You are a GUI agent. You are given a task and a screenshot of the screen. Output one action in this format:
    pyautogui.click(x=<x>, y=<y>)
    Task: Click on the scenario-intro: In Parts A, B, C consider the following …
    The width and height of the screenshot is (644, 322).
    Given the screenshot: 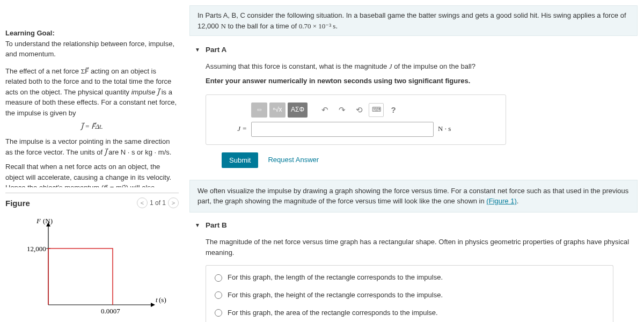 What is the action you would take?
    pyautogui.click(x=413, y=20)
    